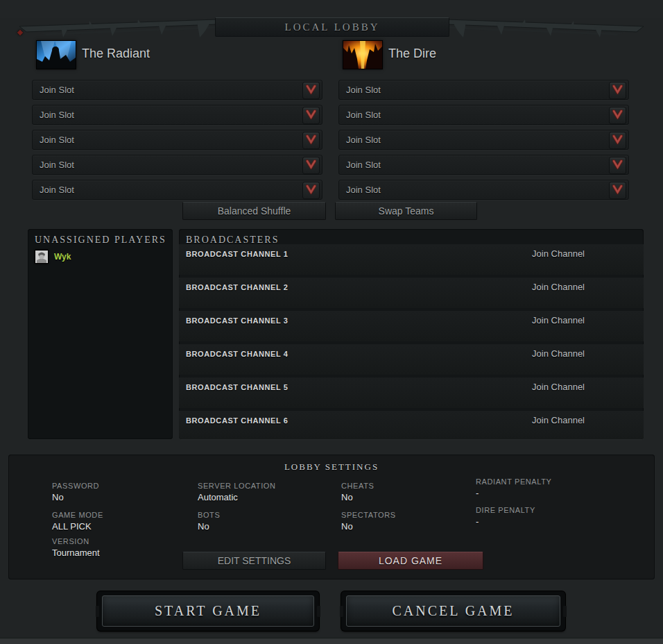 The width and height of the screenshot is (663, 644). I want to click on setting-dire-penalty: DIRE PENALTY -, so click(506, 516).